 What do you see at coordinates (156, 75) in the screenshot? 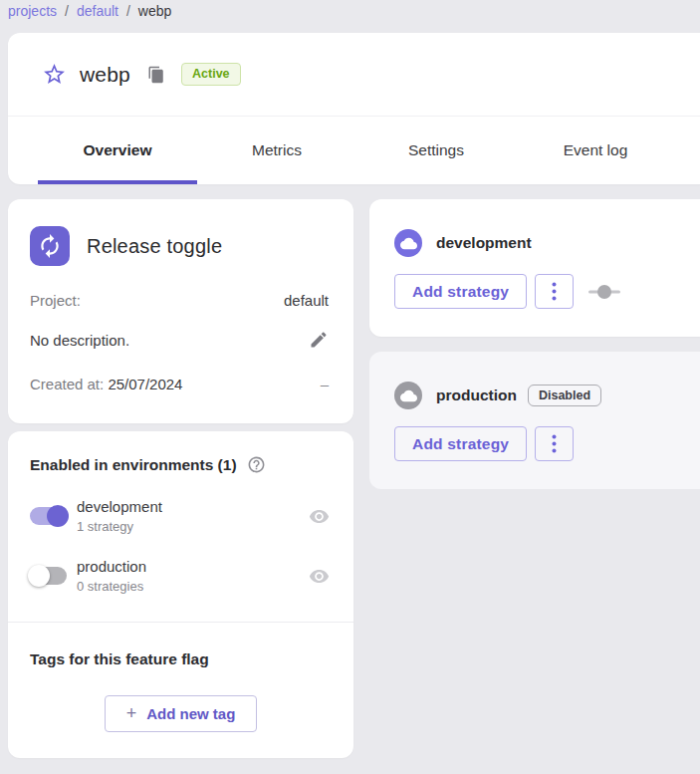
I see `copy-name-icon` at bounding box center [156, 75].